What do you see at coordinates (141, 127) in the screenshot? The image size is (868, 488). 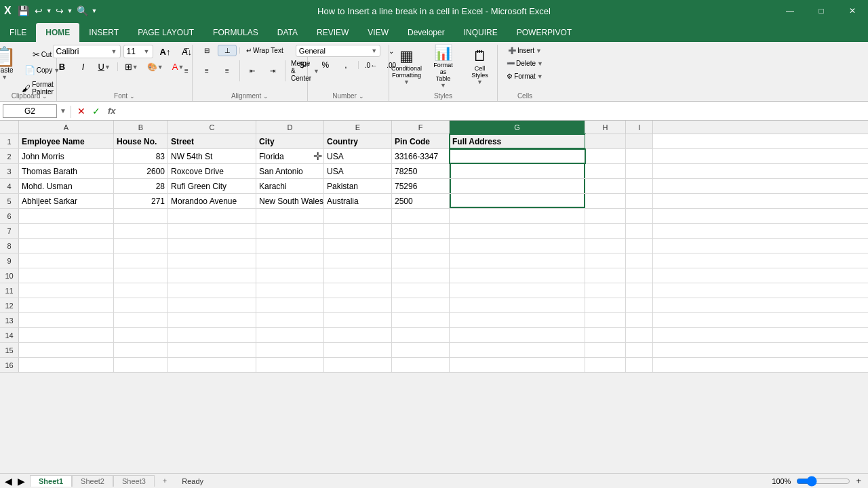 I see `col-header-B: B` at bounding box center [141, 127].